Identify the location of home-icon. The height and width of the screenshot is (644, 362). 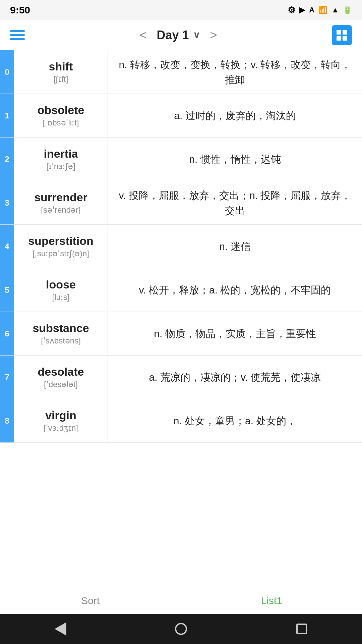
(181, 629).